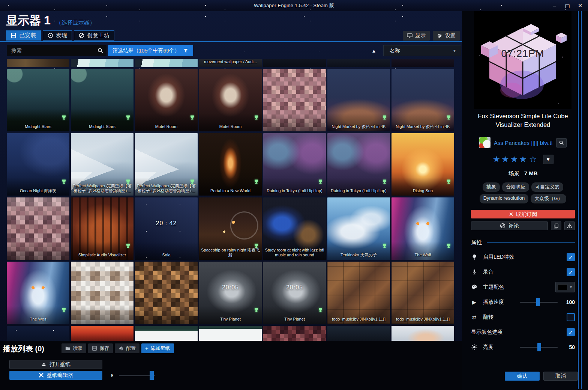 The image size is (588, 390). I want to click on search-icon, so click(561, 143).